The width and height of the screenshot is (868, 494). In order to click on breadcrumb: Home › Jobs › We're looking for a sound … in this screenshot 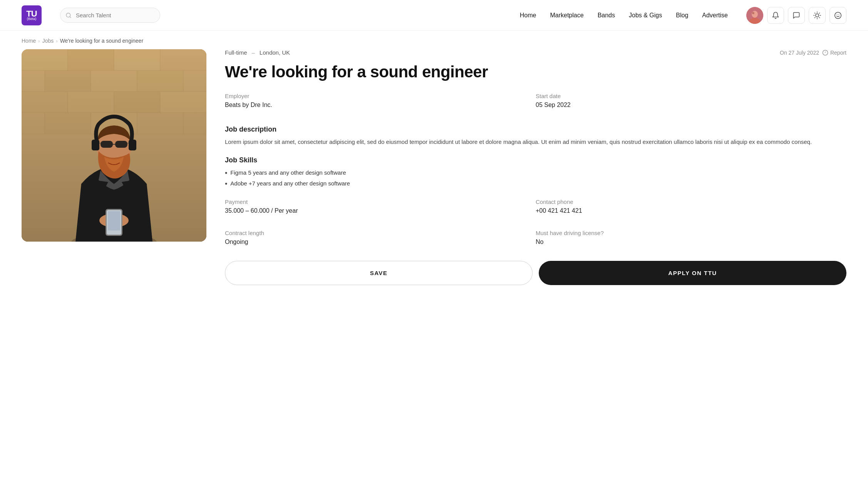, I will do `click(434, 40)`.